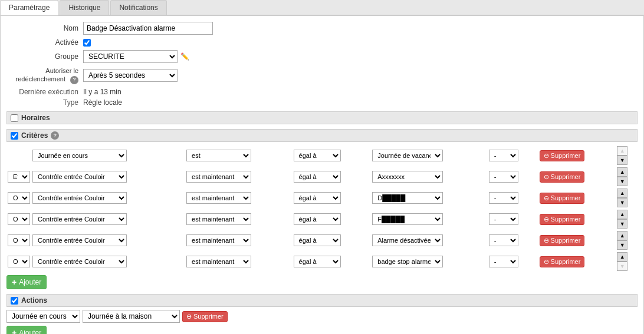  I want to click on actions-delete-button: ⊖ Supprimer, so click(205, 317).